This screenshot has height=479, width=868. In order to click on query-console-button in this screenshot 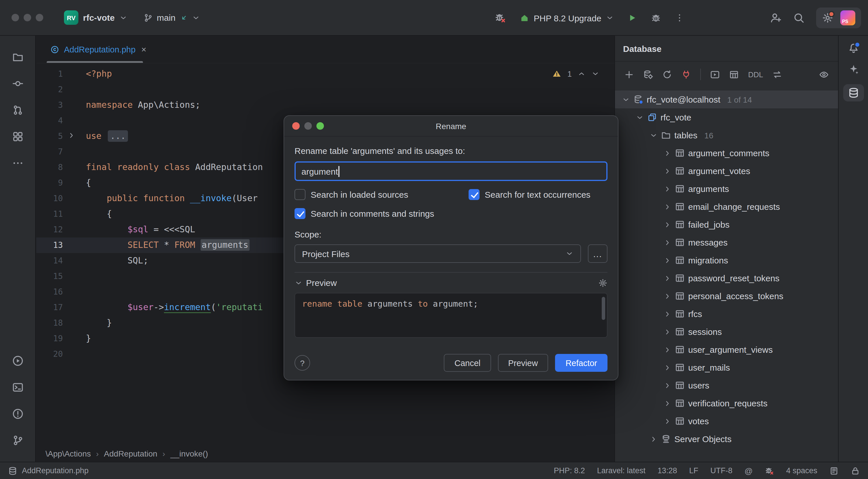, I will do `click(715, 74)`.